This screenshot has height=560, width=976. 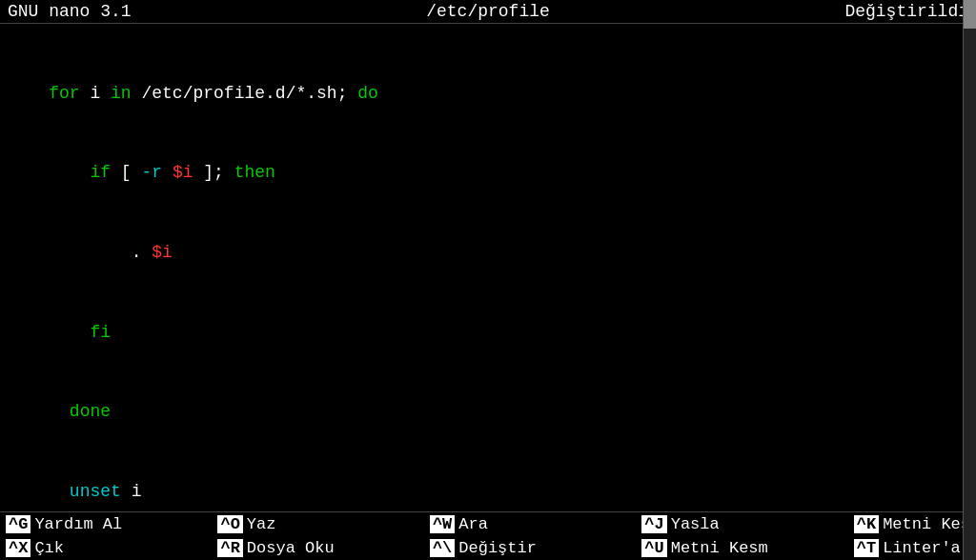 I want to click on shortcut-label: Yaz, so click(x=261, y=524).